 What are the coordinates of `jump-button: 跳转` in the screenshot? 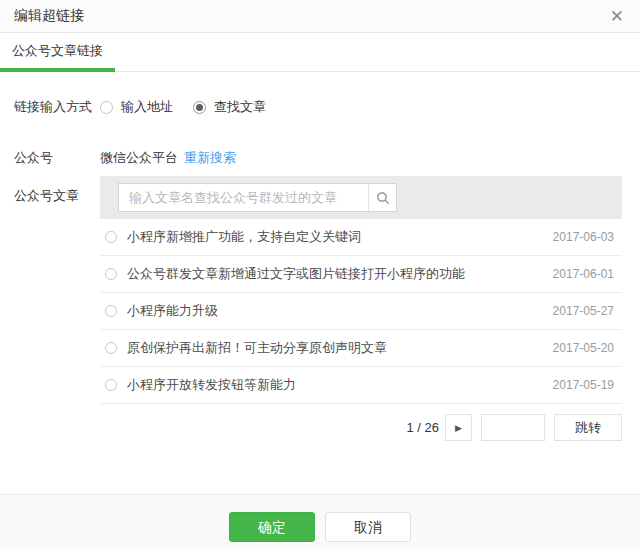 It's located at (588, 428).